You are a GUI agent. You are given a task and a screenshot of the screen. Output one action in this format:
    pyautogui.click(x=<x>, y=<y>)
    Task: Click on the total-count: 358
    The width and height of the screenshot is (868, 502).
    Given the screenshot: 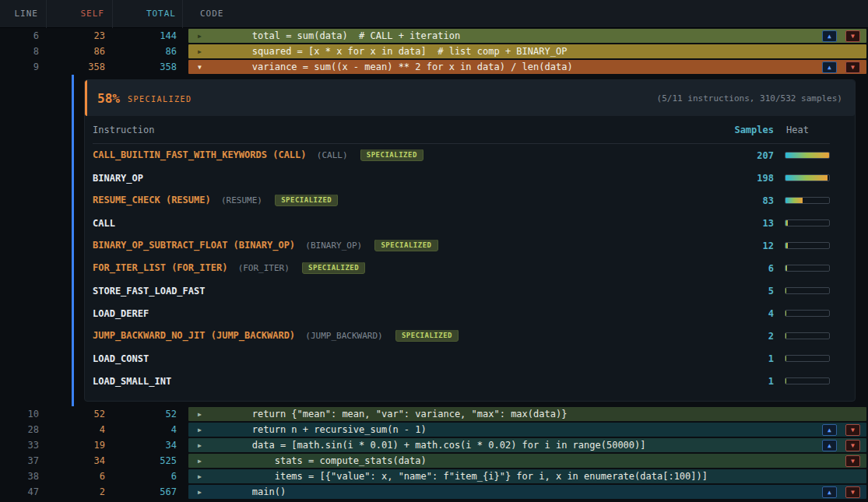 What is the action you would take?
    pyautogui.click(x=148, y=67)
    